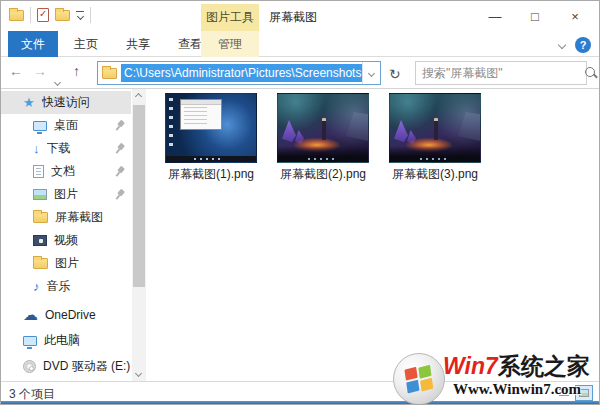 Image resolution: width=600 pixels, height=405 pixels. I want to click on sidebar-item-desktop: 桌面, so click(66, 126).